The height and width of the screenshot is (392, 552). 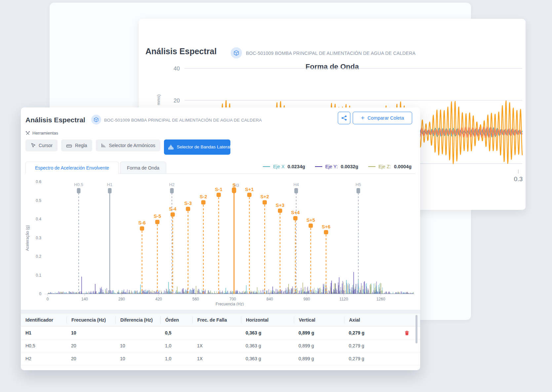 What do you see at coordinates (48, 299) in the screenshot?
I see `x-tick-label: 0` at bounding box center [48, 299].